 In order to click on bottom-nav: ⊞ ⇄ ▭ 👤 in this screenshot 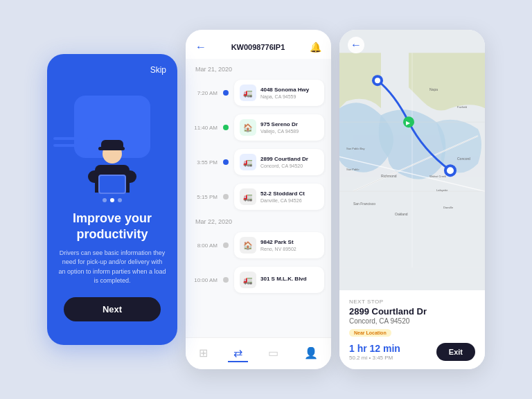, I will do `click(258, 353)`.